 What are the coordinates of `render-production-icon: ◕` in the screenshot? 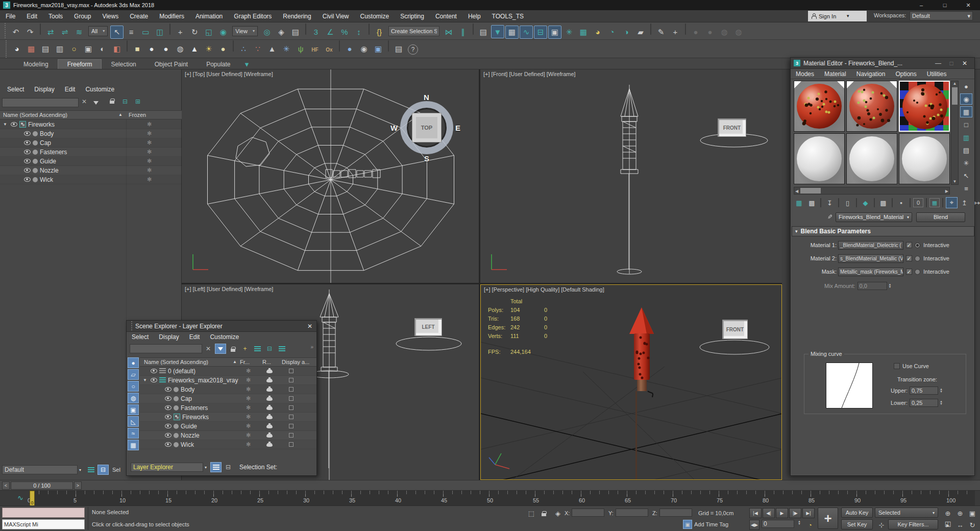 It's located at (598, 32).